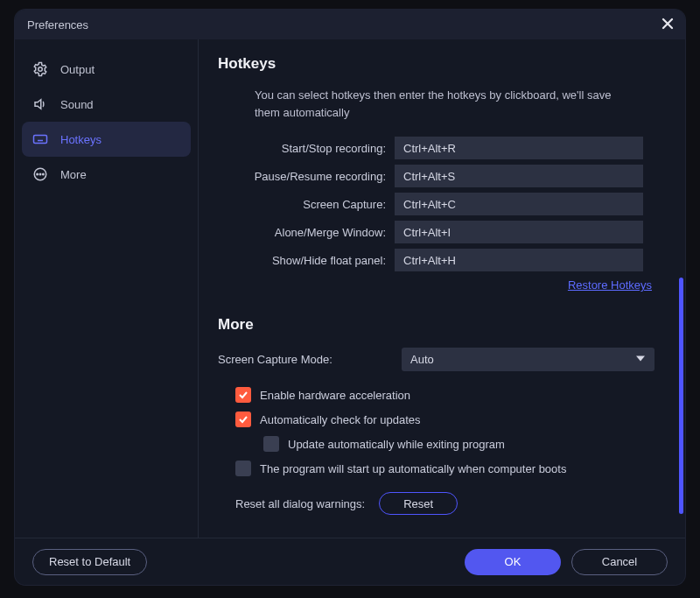 Image resolution: width=700 pixels, height=598 pixels. What do you see at coordinates (40, 69) in the screenshot?
I see `gear-icon` at bounding box center [40, 69].